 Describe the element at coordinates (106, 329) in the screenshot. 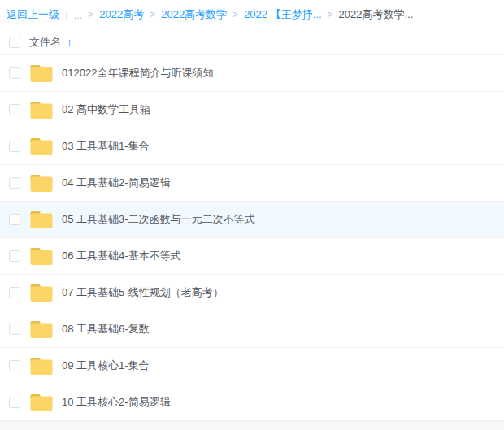

I see `file-name: 08 工具基础6-复数` at that location.